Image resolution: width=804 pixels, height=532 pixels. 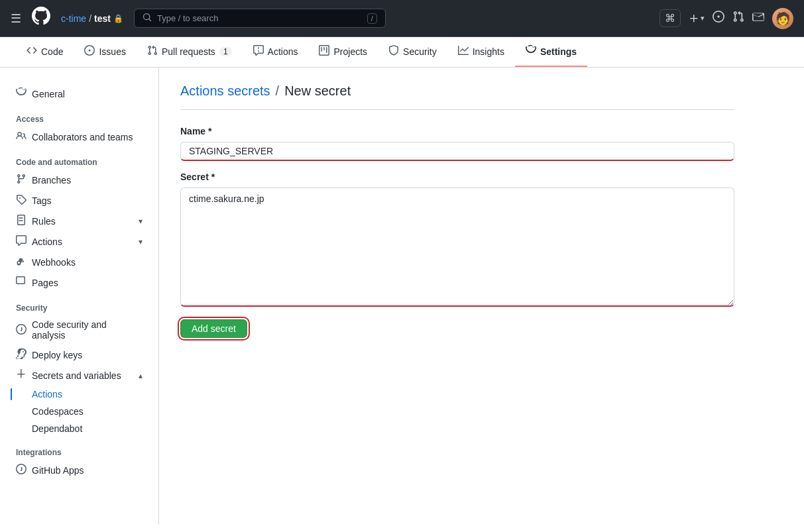 I want to click on tab-projects: Projects, so click(x=343, y=52).